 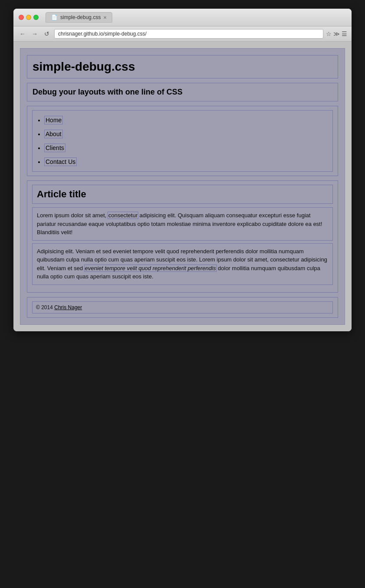 I want to click on article-paragraph-1: Lorem ipsum dolor sit amet, consectetur …, so click(x=182, y=224).